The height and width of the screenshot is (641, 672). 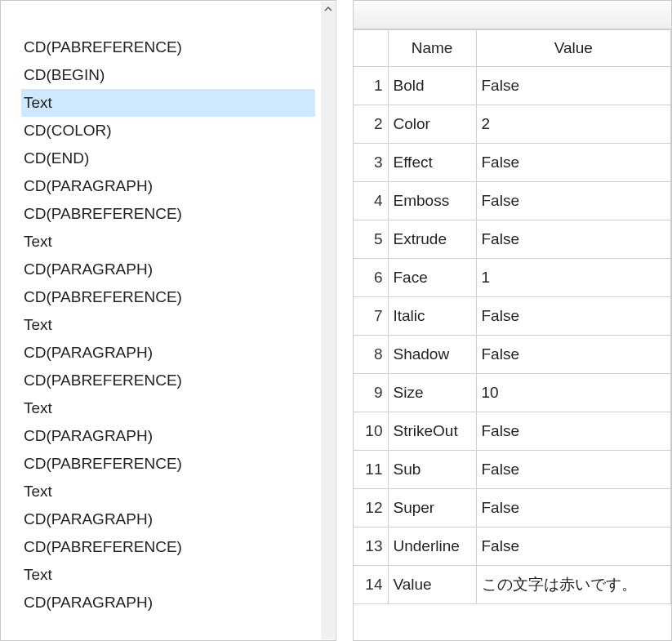 What do you see at coordinates (371, 585) in the screenshot?
I see `row-number: 14` at bounding box center [371, 585].